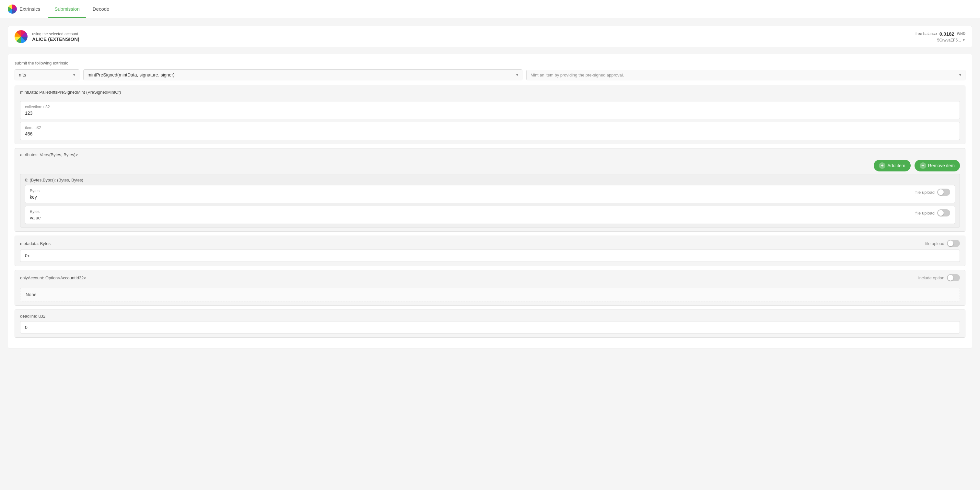 This screenshot has width=980, height=490. I want to click on balance-row: free balance 0.0182 WND, so click(940, 34).